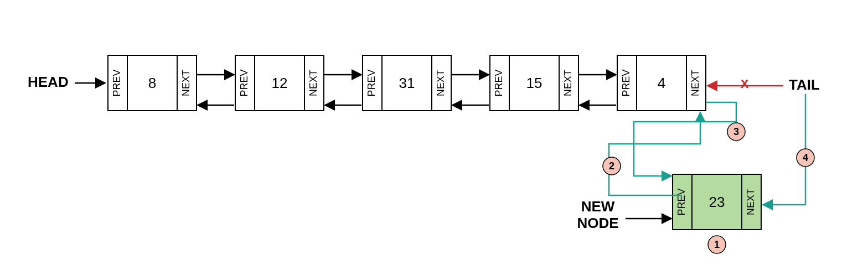 This screenshot has width=868, height=280. I want to click on node-2-value: 31, so click(407, 83).